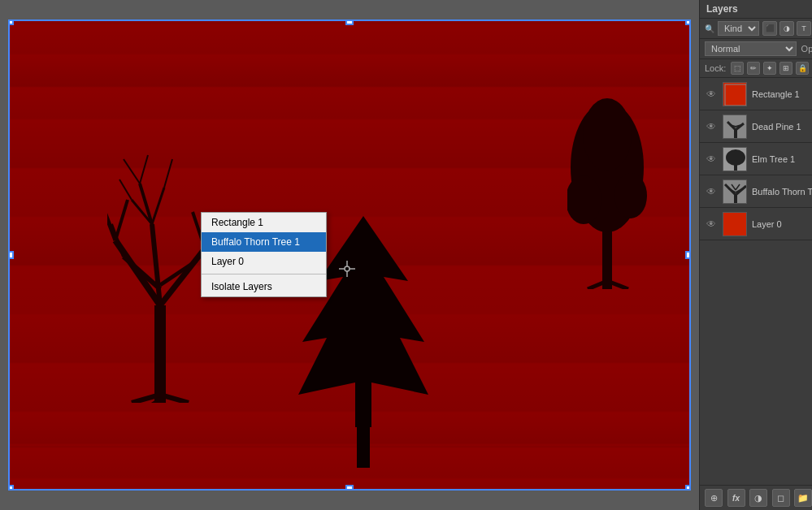 The height and width of the screenshot is (510, 812). Describe the element at coordinates (347, 269) in the screenshot. I see `crosshair-cursor` at that location.